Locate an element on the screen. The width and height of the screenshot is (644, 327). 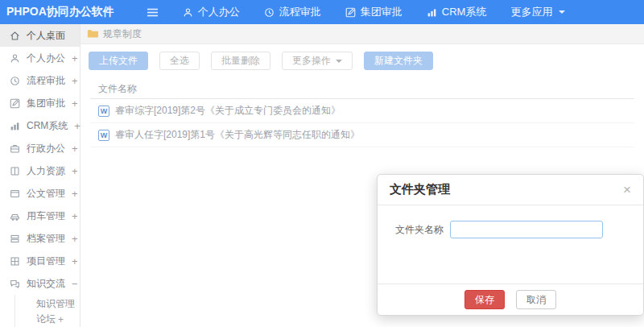
sidebar-item-admin-office: 行政办公 + is located at coordinates (40, 148).